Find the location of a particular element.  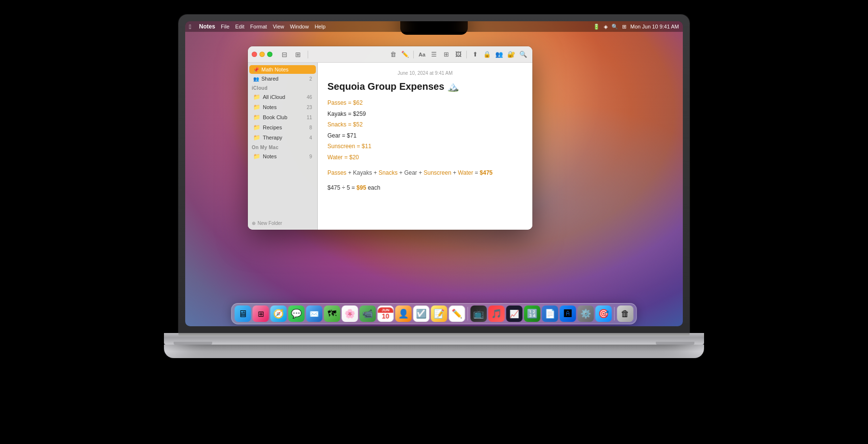

all-icloud-label: All iCloud is located at coordinates (274, 97).